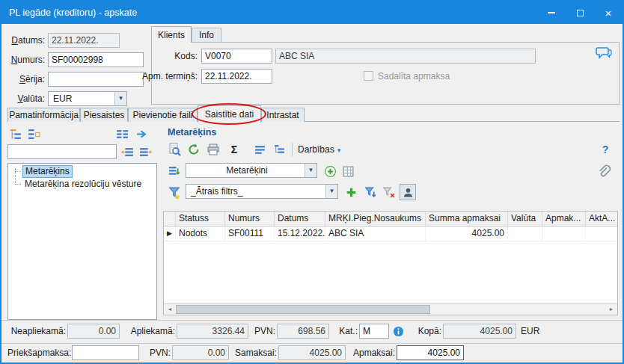 This screenshot has height=364, width=624. What do you see at coordinates (581, 13) in the screenshot?
I see `maximize-icon` at bounding box center [581, 13].